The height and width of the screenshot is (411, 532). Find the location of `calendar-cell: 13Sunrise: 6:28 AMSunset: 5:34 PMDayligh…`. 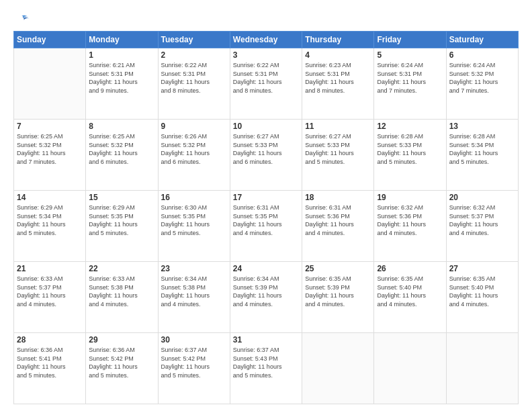

calendar-cell: 13Sunrise: 6:28 AMSunset: 5:34 PMDayligh… is located at coordinates (482, 155).